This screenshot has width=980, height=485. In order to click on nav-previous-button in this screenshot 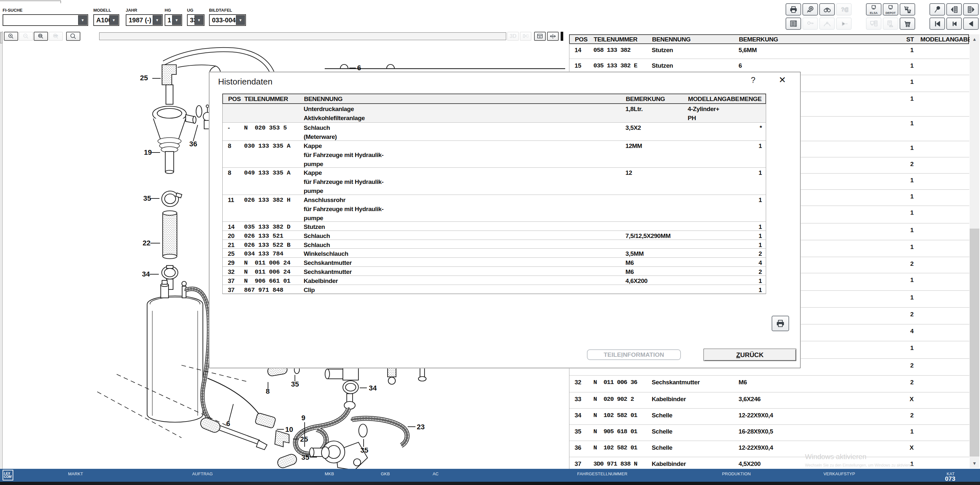, I will do `click(954, 24)`.